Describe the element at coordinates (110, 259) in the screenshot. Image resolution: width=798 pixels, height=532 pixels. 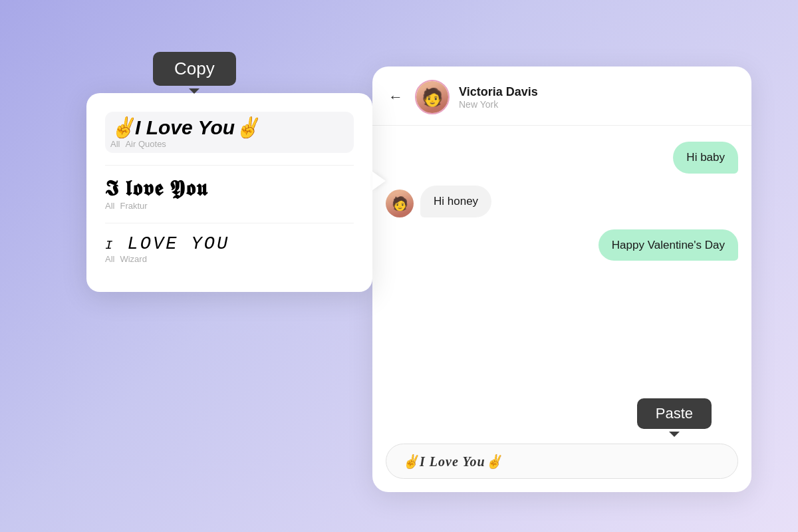
I see `font-tag-all-3: All` at that location.